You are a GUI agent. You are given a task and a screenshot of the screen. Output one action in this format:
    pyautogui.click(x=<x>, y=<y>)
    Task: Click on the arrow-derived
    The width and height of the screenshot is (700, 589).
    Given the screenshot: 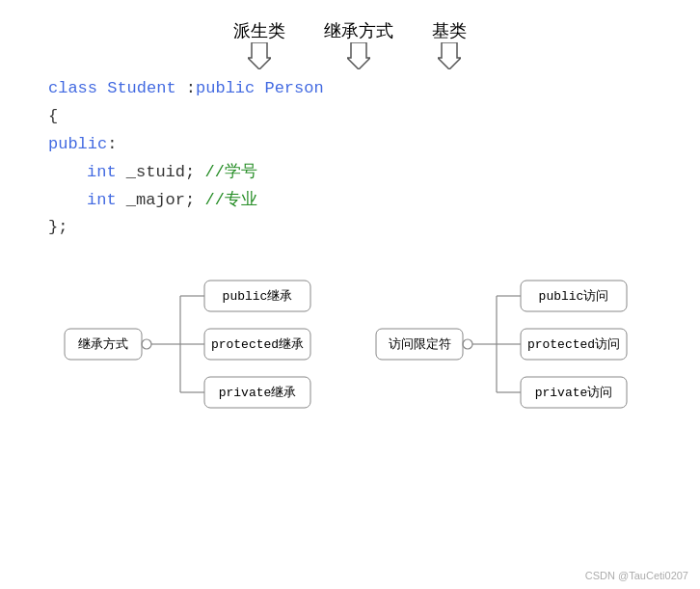 What is the action you would take?
    pyautogui.click(x=259, y=56)
    